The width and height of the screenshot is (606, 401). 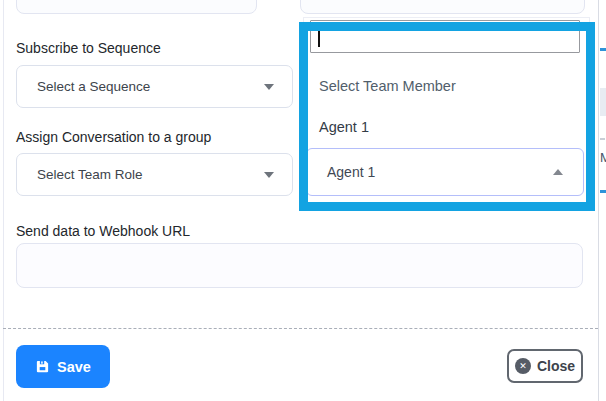 I want to click on sequence-select-placeholder: Select a Sequence, so click(x=94, y=86).